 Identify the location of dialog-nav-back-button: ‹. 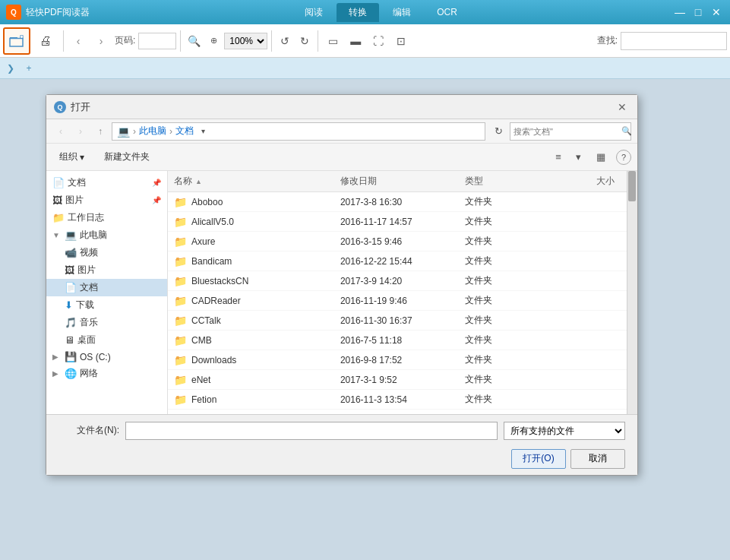
(61, 131).